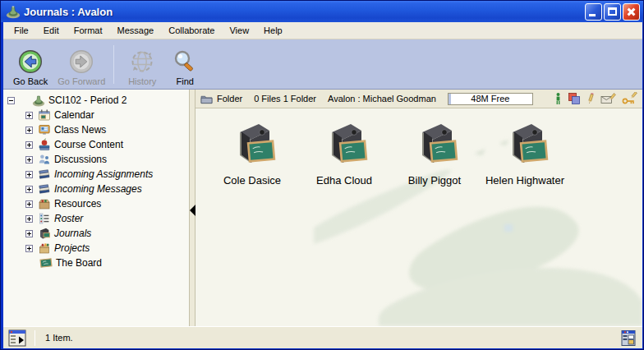 The width and height of the screenshot is (644, 350). Describe the element at coordinates (322, 12) in the screenshot. I see `title-bar: Journals : Avalon` at that location.